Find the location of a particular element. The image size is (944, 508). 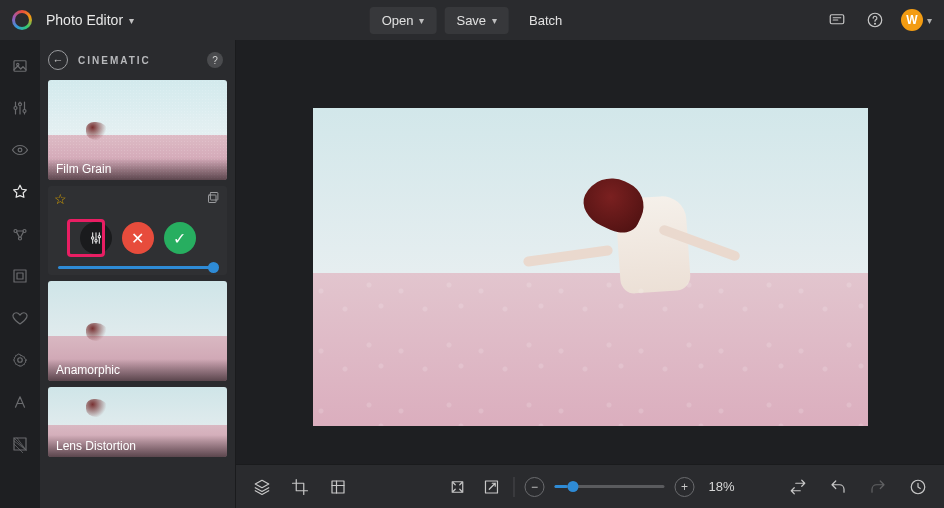

effect-card-lens-distortion: Lens Distortion is located at coordinates (138, 422).